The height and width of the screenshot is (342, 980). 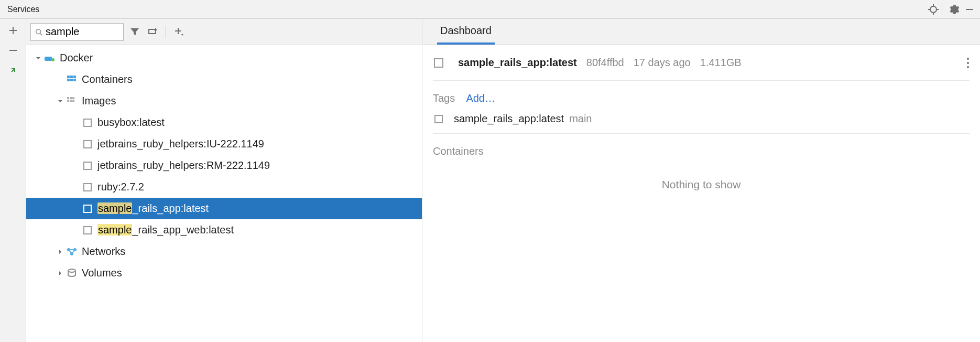 What do you see at coordinates (224, 123) in the screenshot?
I see `tree-node-image: busybox:latest` at bounding box center [224, 123].